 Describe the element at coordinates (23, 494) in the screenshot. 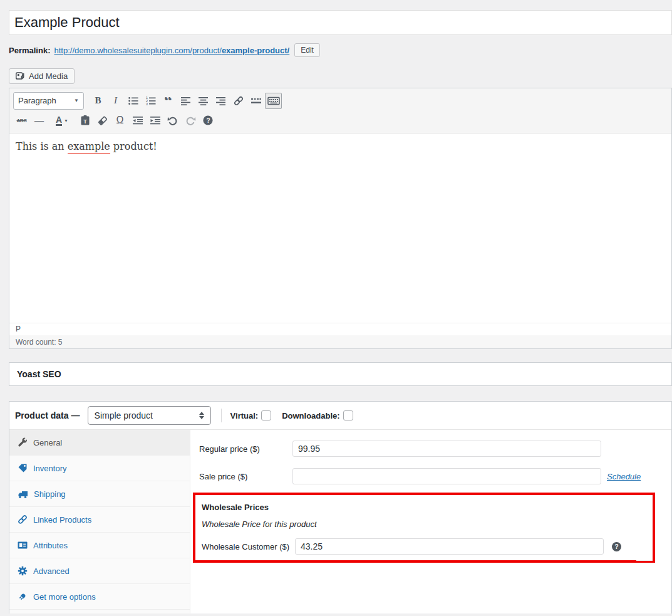

I see `truck-icon` at that location.